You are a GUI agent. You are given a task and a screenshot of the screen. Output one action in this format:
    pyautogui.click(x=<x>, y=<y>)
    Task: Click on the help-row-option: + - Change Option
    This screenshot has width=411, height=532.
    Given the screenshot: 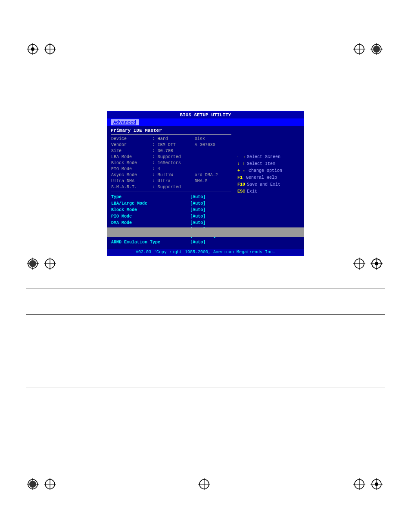 What is the action you would take?
    pyautogui.click(x=269, y=171)
    